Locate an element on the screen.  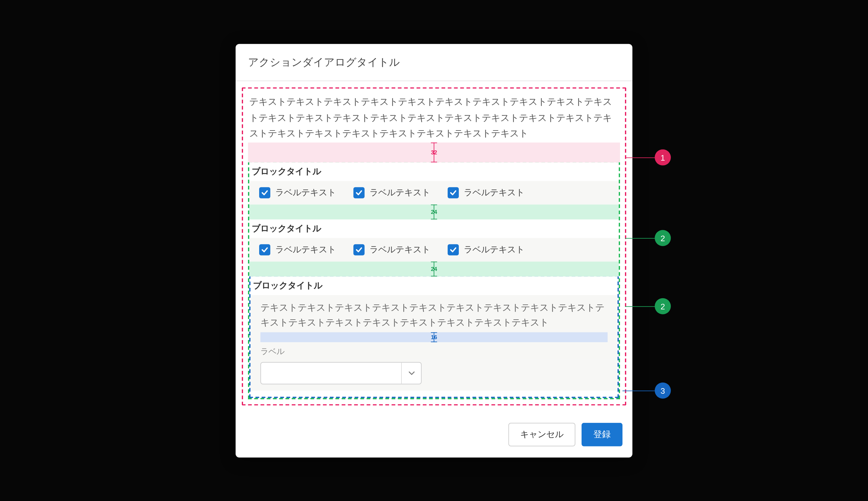
spacing-value: 16 is located at coordinates (434, 337).